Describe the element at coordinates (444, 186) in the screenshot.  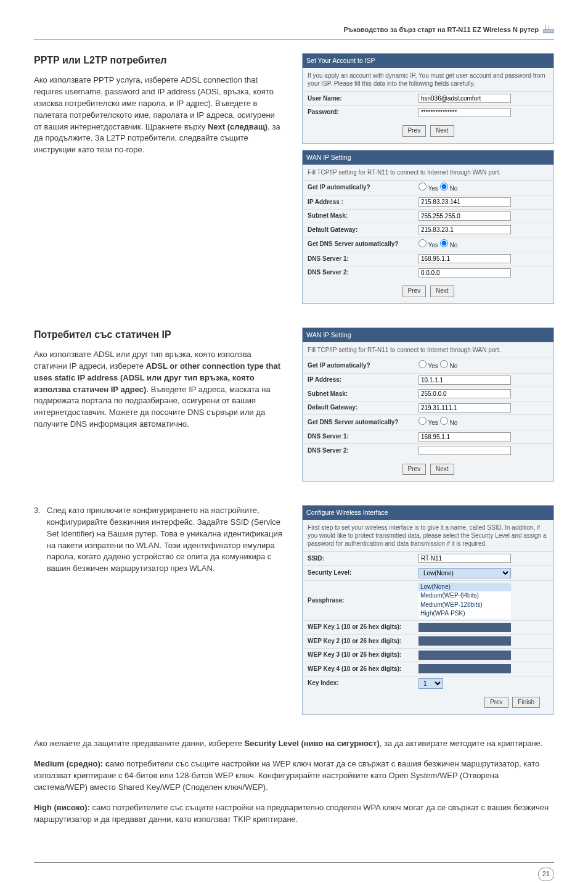
I see `wan1-getip-no` at that location.